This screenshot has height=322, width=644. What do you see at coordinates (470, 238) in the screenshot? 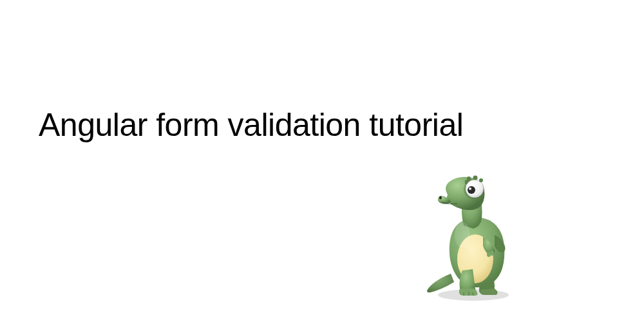
I see `dinosaur-mascot-icon` at bounding box center [470, 238].